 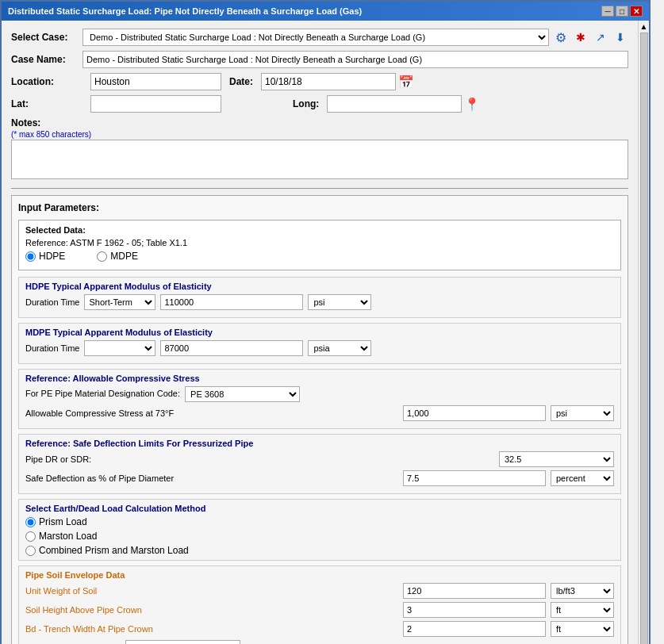 I want to click on mdpe-duration-label: Duration Time, so click(x=52, y=348).